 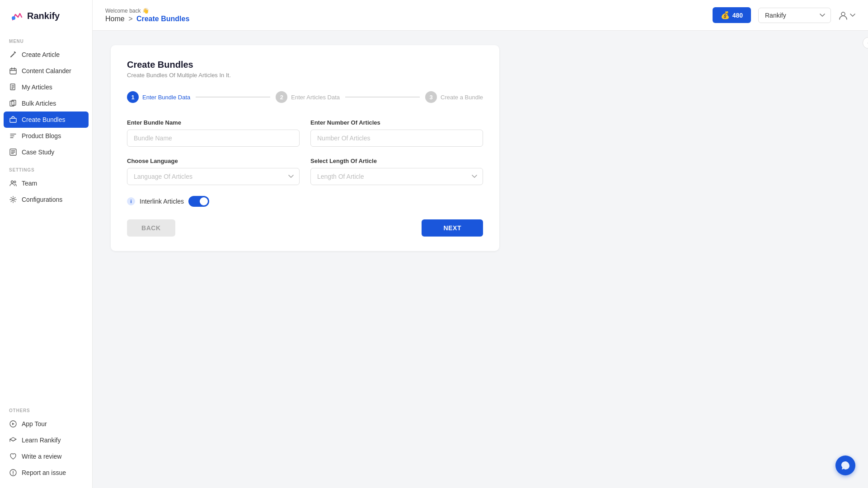 I want to click on welcome-text: Welcome back 👋, so click(x=147, y=11).